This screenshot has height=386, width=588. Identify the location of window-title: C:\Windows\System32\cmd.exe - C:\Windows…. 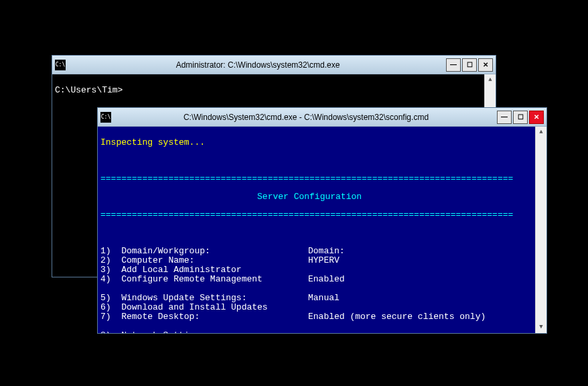
(306, 117).